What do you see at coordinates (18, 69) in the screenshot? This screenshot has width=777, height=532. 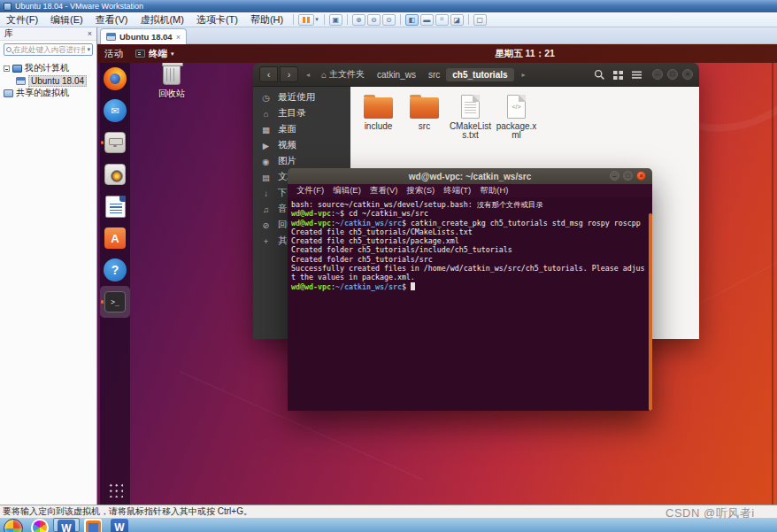 I see `computer-icon` at bounding box center [18, 69].